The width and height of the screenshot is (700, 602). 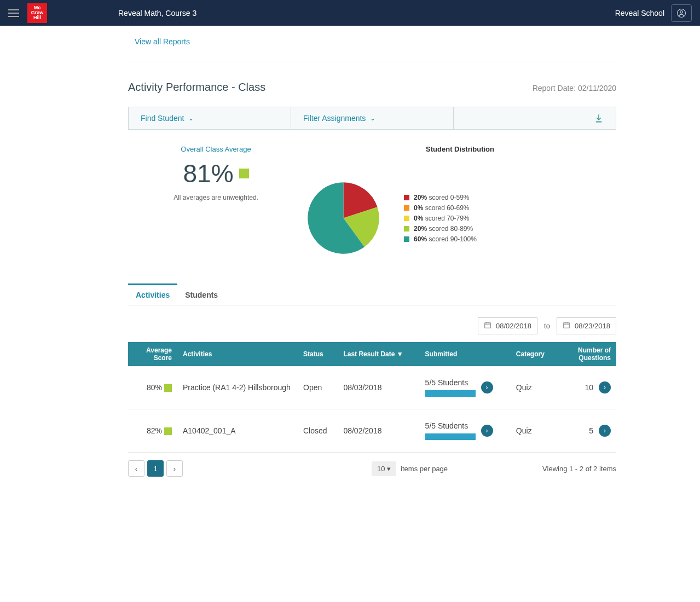 What do you see at coordinates (592, 326) in the screenshot?
I see `date-to-value: 08/23/2018` at bounding box center [592, 326].